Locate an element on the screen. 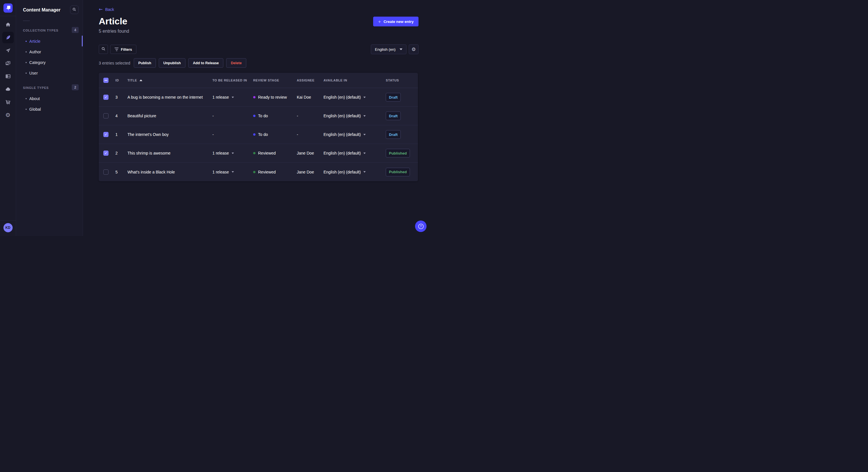 The width and height of the screenshot is (868, 472). unpublish-button: Unpublish is located at coordinates (172, 63).